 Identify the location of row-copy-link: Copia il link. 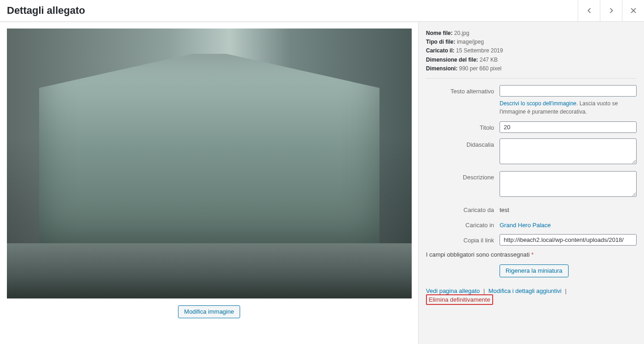
(531, 240).